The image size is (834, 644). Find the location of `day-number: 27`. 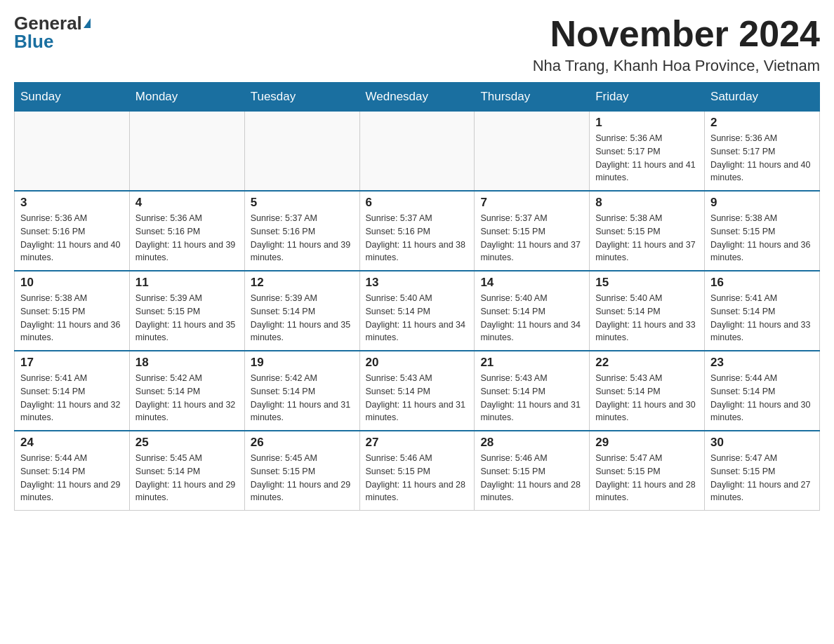

day-number: 27 is located at coordinates (417, 443).